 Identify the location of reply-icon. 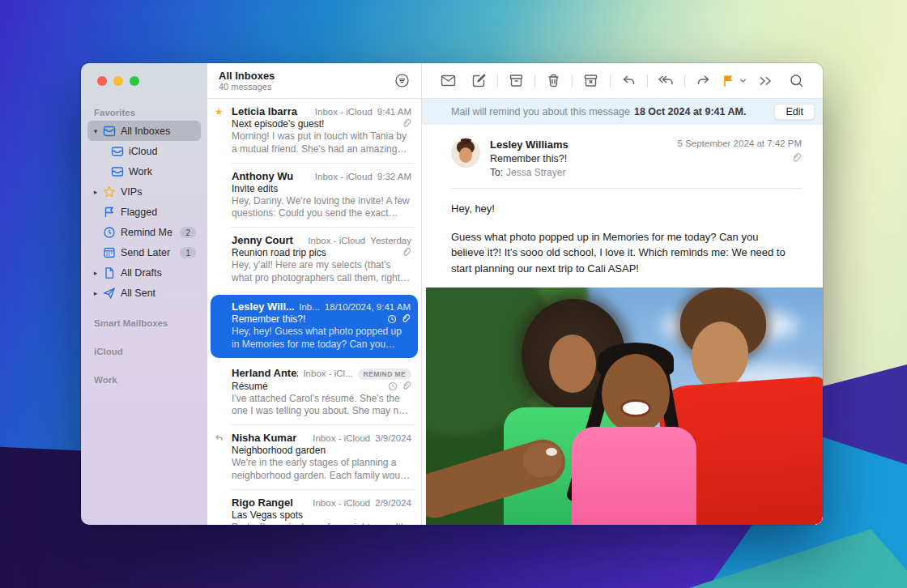
(628, 81).